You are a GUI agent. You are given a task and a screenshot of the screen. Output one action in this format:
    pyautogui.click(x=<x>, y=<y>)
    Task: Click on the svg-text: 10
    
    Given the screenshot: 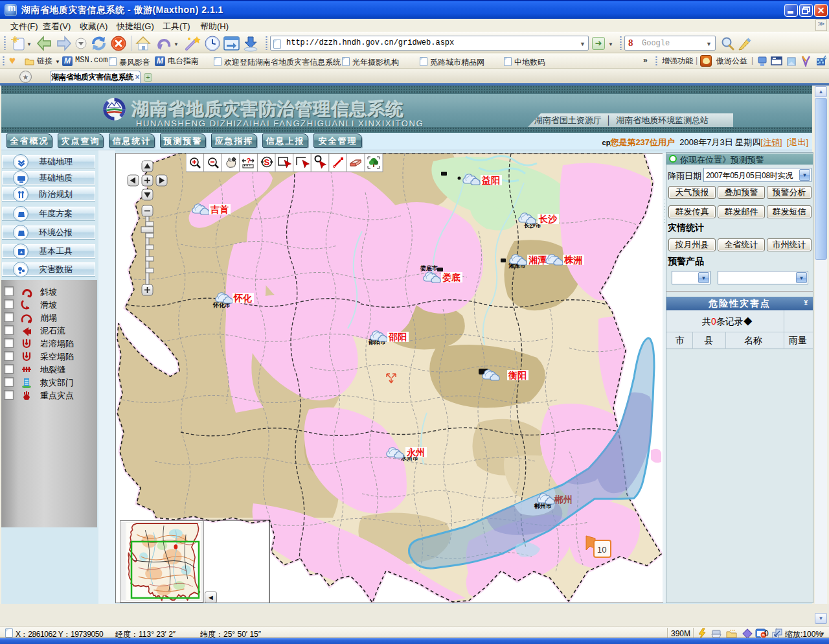 What is the action you would take?
    pyautogui.click(x=602, y=549)
    